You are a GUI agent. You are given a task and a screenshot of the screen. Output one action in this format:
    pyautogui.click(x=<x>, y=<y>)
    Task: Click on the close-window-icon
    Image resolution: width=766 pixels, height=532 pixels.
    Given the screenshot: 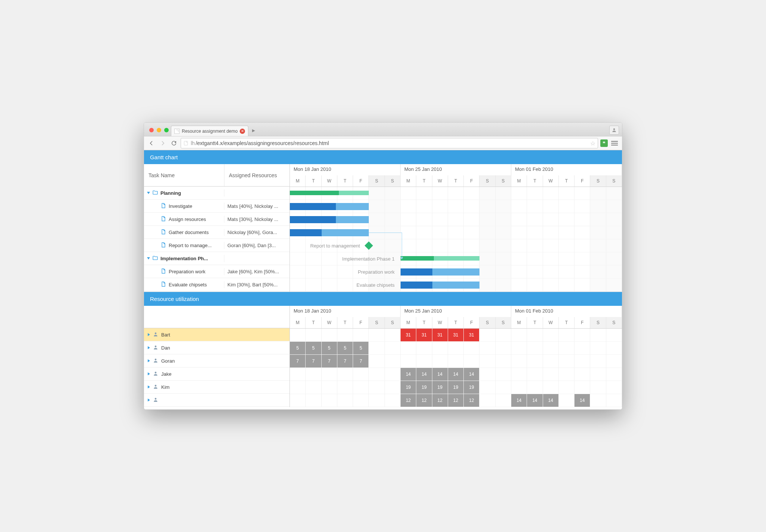 What is the action you would take?
    pyautogui.click(x=151, y=130)
    